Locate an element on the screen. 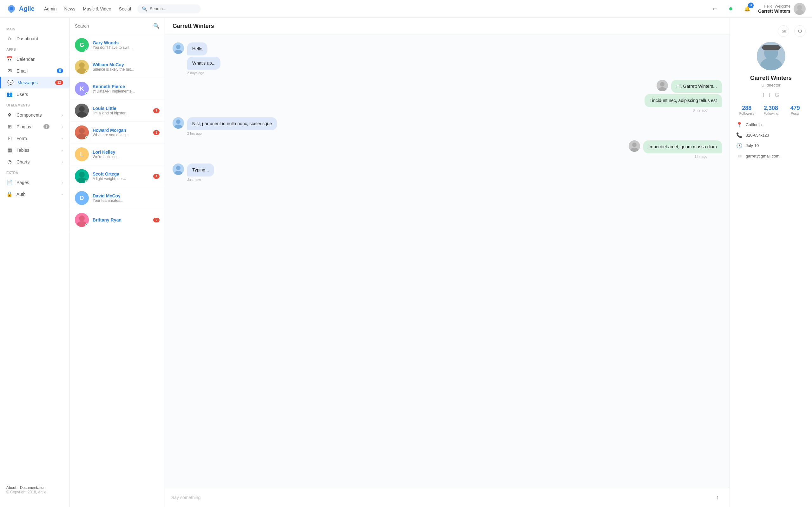  sidebar-item-components: ❖ Components › is located at coordinates (35, 115).